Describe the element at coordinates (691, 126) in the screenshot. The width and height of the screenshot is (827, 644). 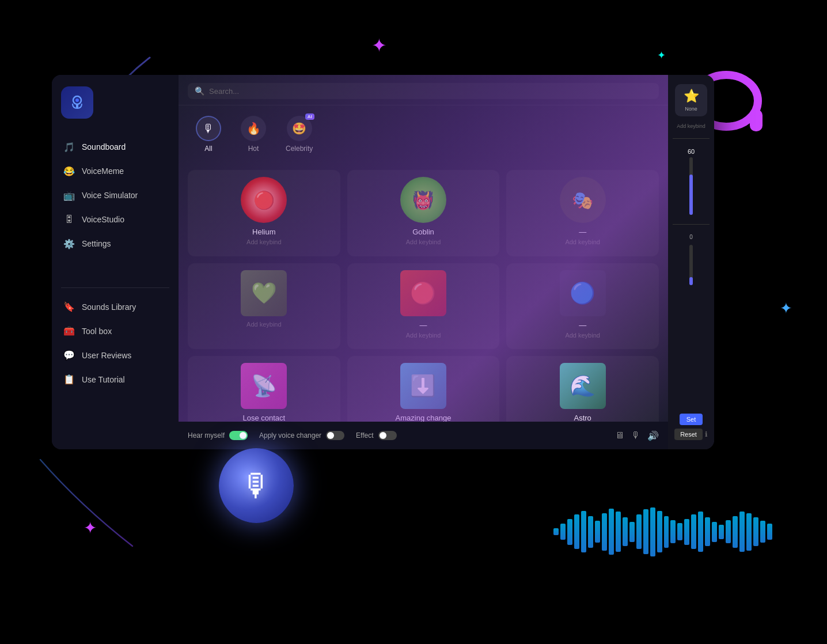
I see `add-keybind-btn: Add keybind` at that location.